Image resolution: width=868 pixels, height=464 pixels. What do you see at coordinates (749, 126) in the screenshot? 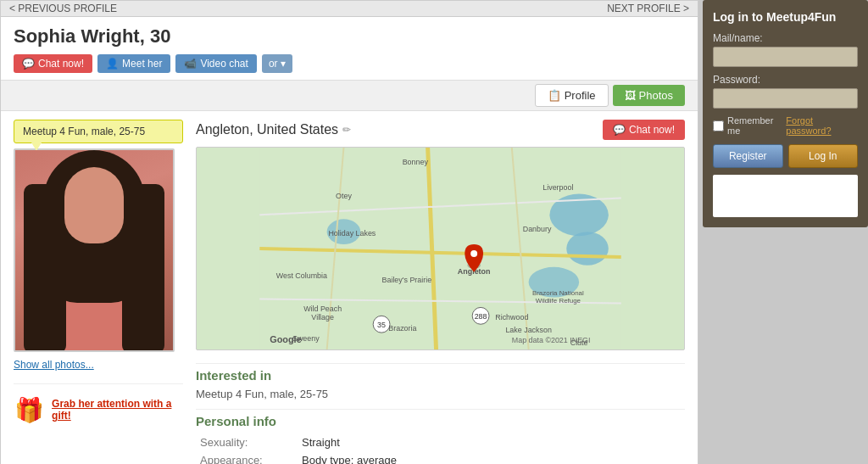
I see `remember-label: Remember me` at bounding box center [749, 126].